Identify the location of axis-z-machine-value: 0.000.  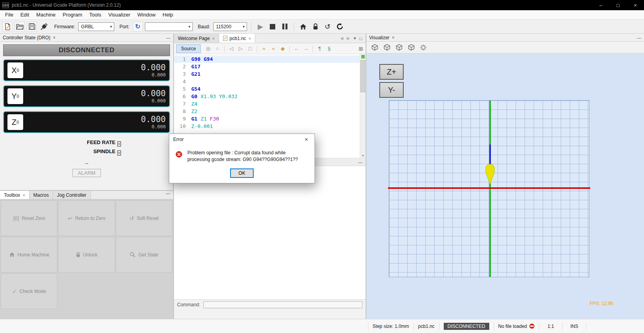
(153, 127).